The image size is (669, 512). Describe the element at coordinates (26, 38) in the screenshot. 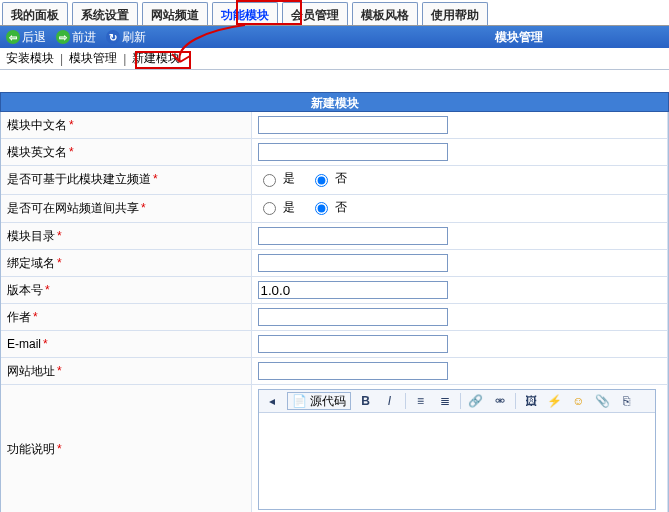

I see `nav-back-button: ⇦ 后退` at that location.